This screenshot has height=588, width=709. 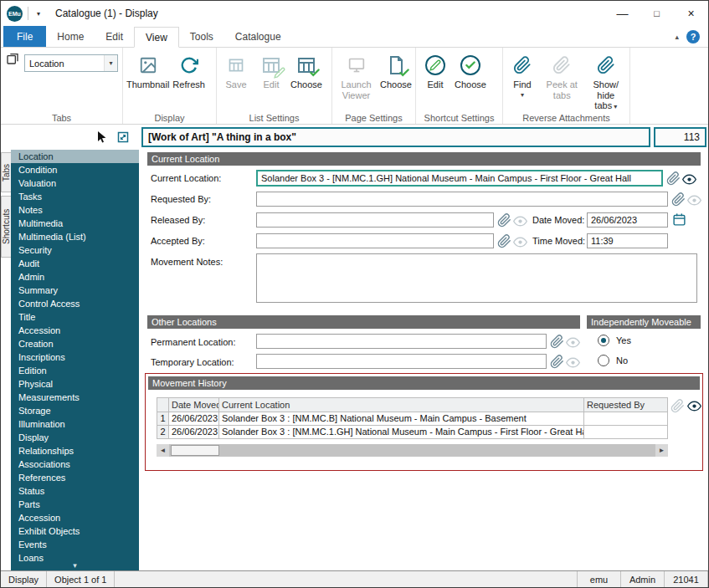 I want to click on thumbnail-button: Thumbnail, so click(x=147, y=72).